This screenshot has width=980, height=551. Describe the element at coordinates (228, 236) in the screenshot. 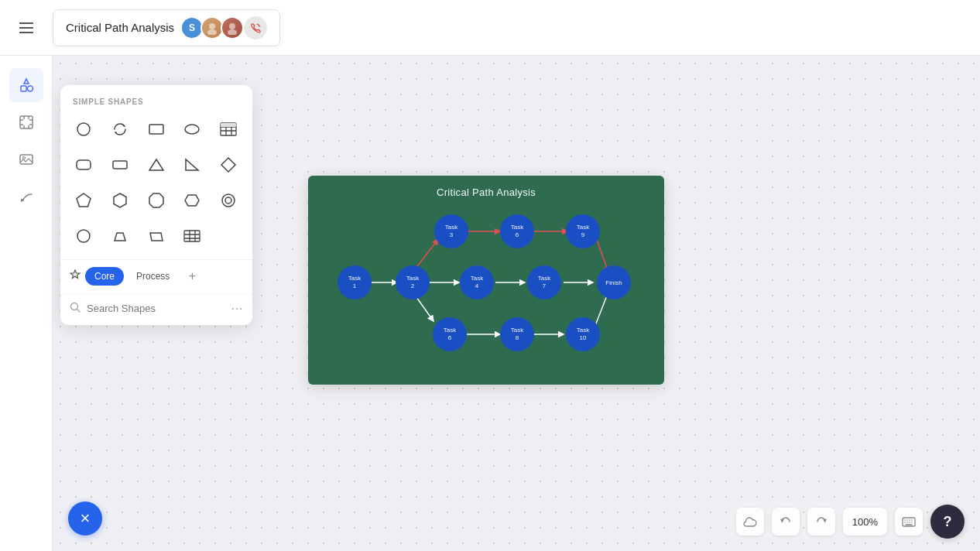

I see `shape-placeholder` at that location.